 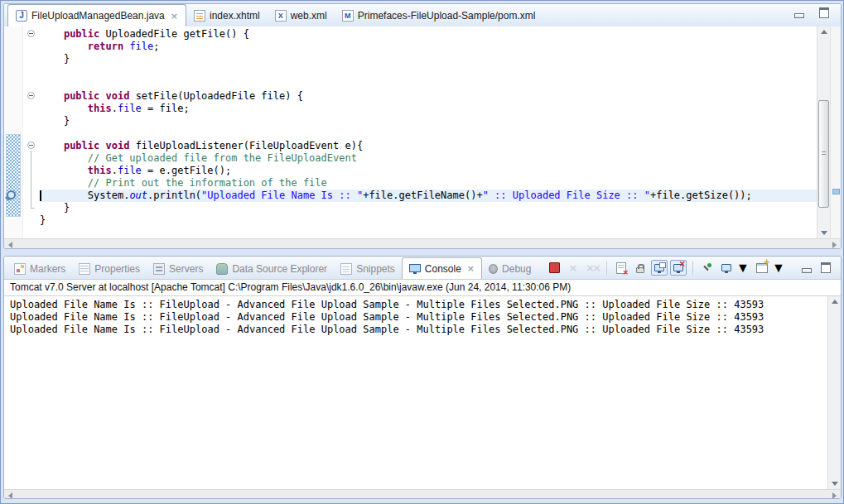 What do you see at coordinates (439, 16) in the screenshot?
I see `editor-tab-primefaces-fileupload-sample-pom-xml: Primefaces-FileUpload-Sample/pom.xml` at bounding box center [439, 16].